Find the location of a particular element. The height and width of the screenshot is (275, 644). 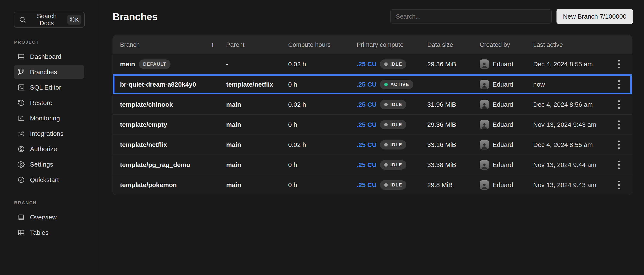

branch-nav: Overview Tables is located at coordinates (52, 225).